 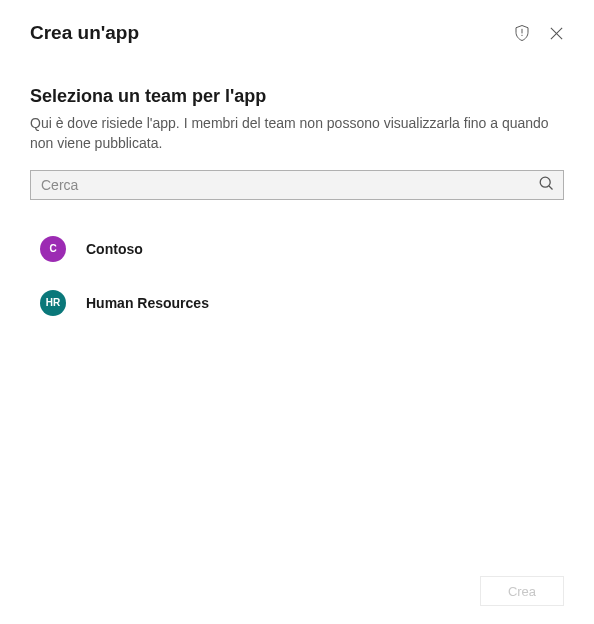 I want to click on dialog-header: Crea un'app, so click(x=297, y=22).